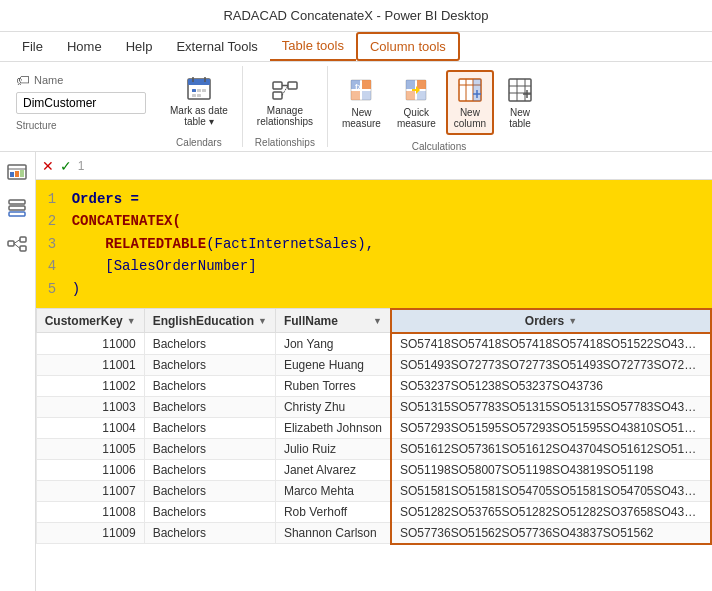 The image size is (712, 591). What do you see at coordinates (23, 80) in the screenshot?
I see `tag-icon: 🏷` at bounding box center [23, 80].